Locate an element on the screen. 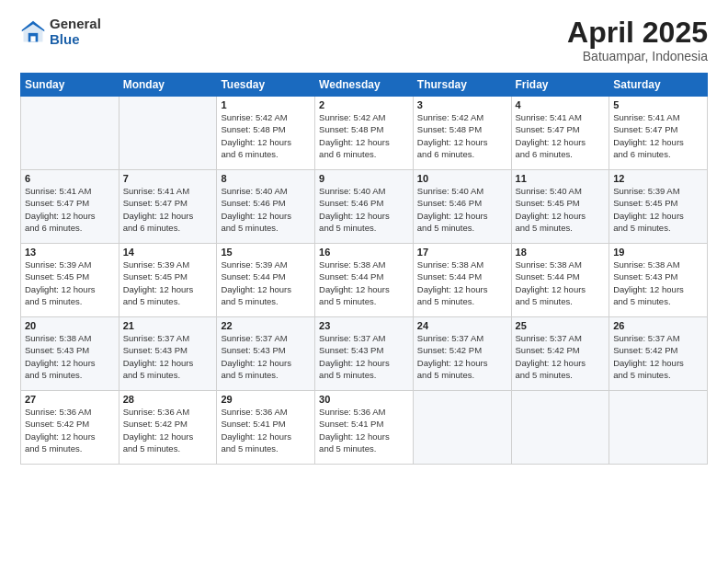 The height and width of the screenshot is (563, 728). logo: General Blue is located at coordinates (61, 31).